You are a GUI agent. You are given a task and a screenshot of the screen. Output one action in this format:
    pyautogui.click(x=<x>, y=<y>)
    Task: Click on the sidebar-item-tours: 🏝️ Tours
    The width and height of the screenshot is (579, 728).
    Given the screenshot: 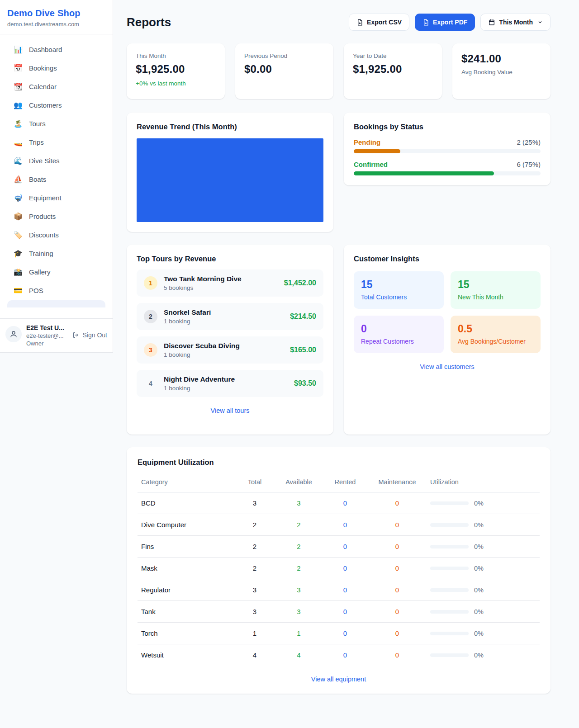 What is the action you would take?
    pyautogui.click(x=56, y=124)
    